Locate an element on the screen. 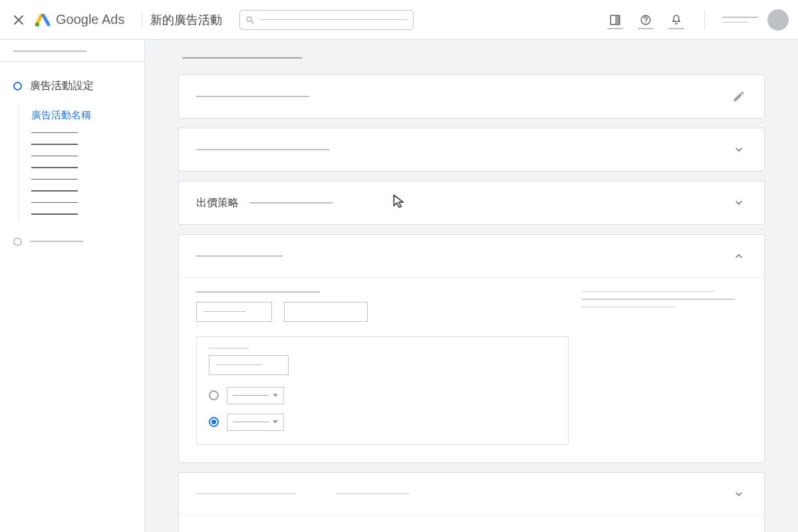 Image resolution: width=798 pixels, height=532 pixels. card-campaign-name is located at coordinates (471, 96).